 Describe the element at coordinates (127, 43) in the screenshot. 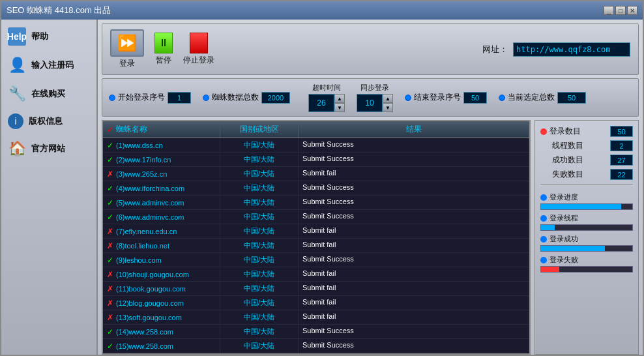

I see `fast-forward-icon: ⏩` at that location.